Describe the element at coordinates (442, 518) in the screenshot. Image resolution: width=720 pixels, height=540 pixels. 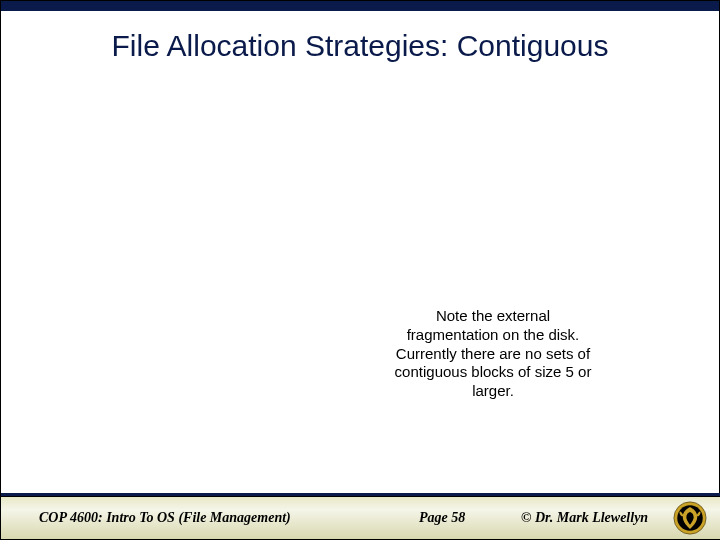
I see `footer-page: Page 58` at that location.